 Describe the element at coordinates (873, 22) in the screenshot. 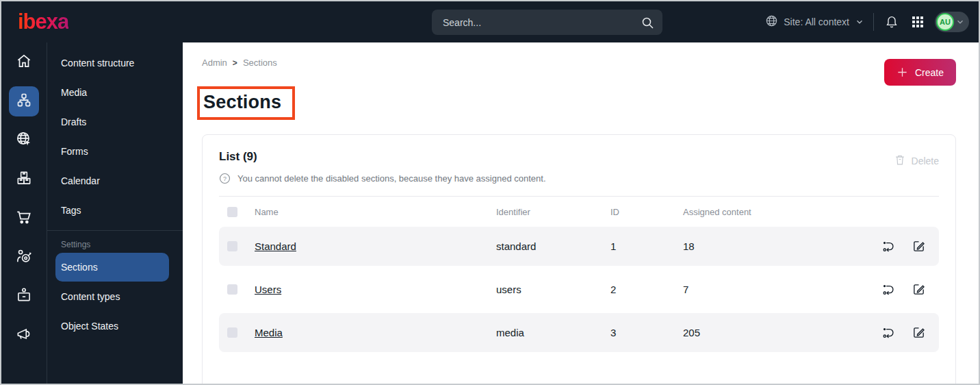

I see `topbar-divider` at that location.